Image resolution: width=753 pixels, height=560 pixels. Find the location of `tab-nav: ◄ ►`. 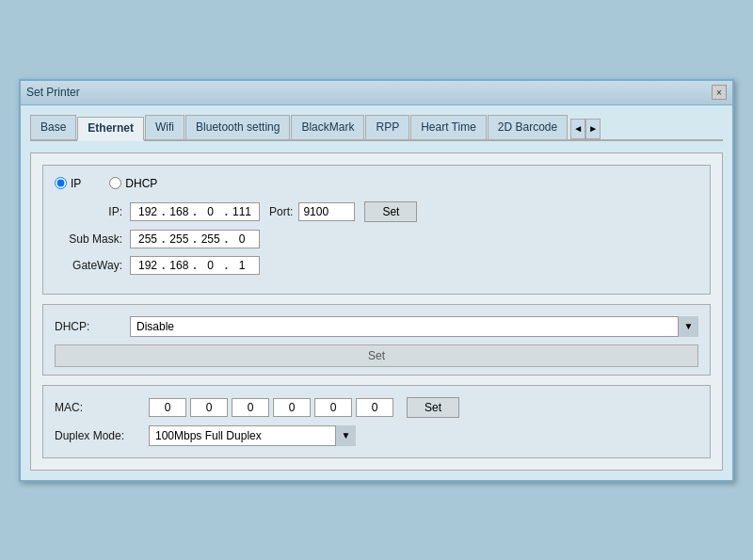

tab-nav: ◄ ► is located at coordinates (585, 129).